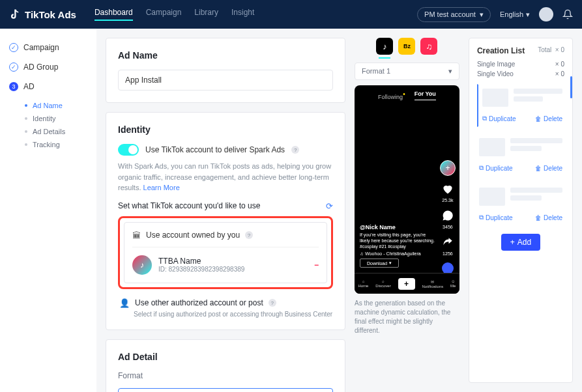 Image resolution: width=582 pixels, height=392 pixels. I want to click on video-format-option: ▶Video Use Video or Image to promote you…, so click(226, 391).